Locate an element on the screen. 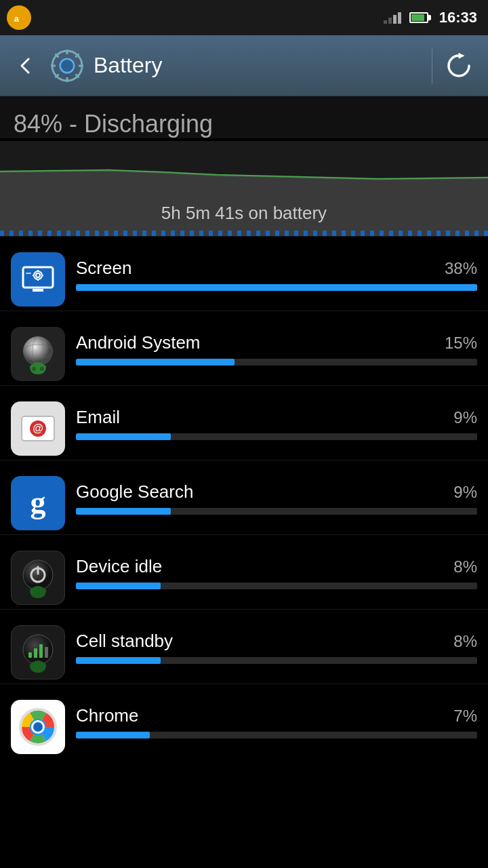  item-info: Email9% is located at coordinates (277, 429).